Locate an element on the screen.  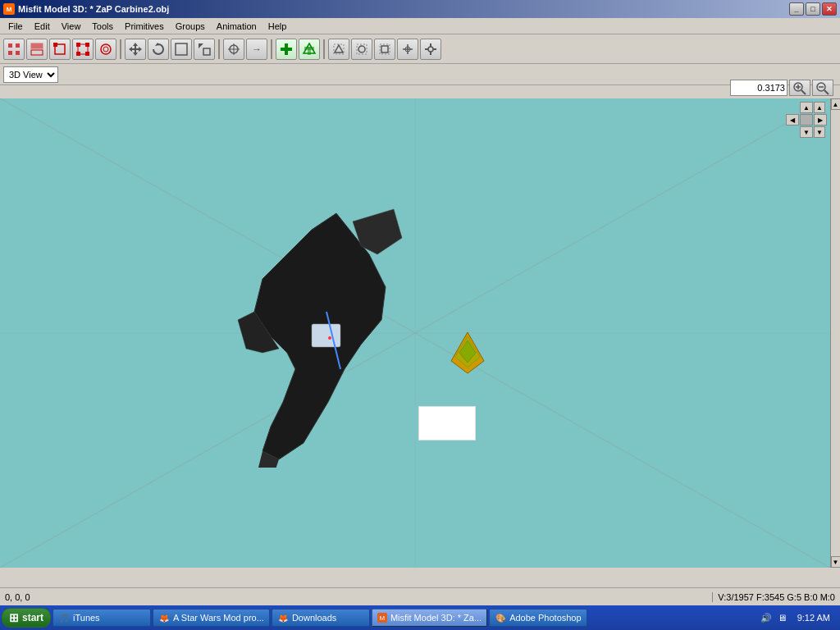
zoom-in-btn is located at coordinates (800, 88).